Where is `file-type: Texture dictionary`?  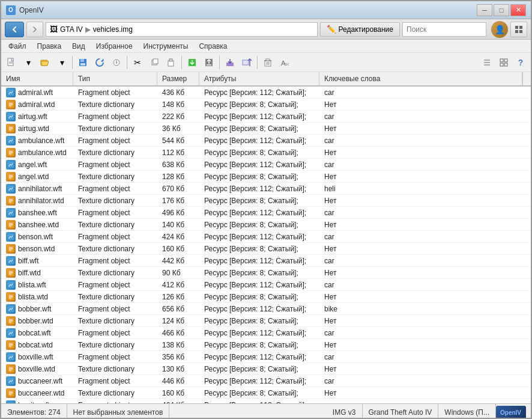
file-type: Texture dictionary is located at coordinates (115, 201).